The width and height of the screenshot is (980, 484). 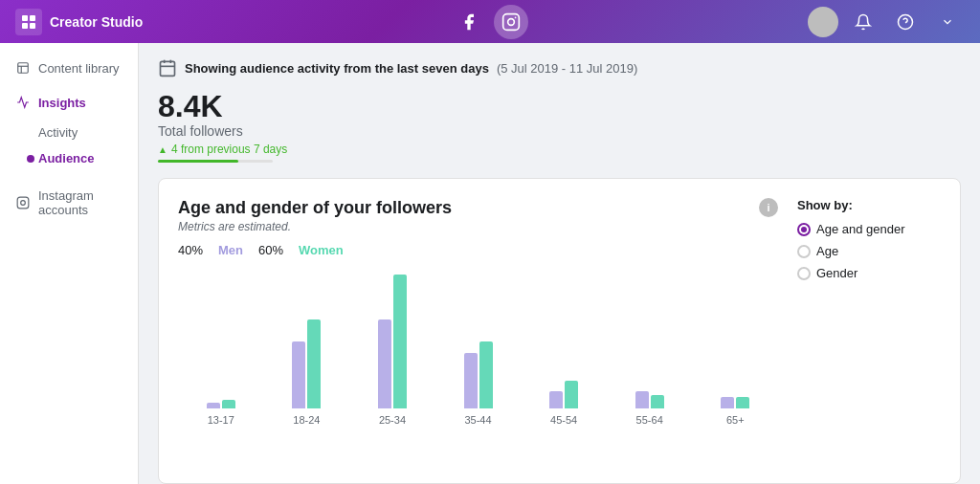 I want to click on stats-section: 8.4K Total followers ▲ 4 from previous 7…, so click(x=559, y=126).